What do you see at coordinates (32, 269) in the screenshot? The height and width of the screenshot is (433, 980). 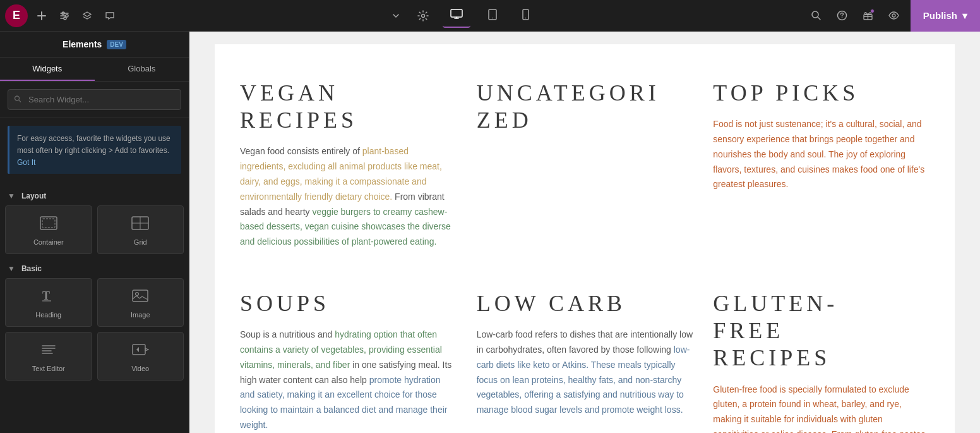 I see `basic-section-label: Basic` at bounding box center [32, 269].